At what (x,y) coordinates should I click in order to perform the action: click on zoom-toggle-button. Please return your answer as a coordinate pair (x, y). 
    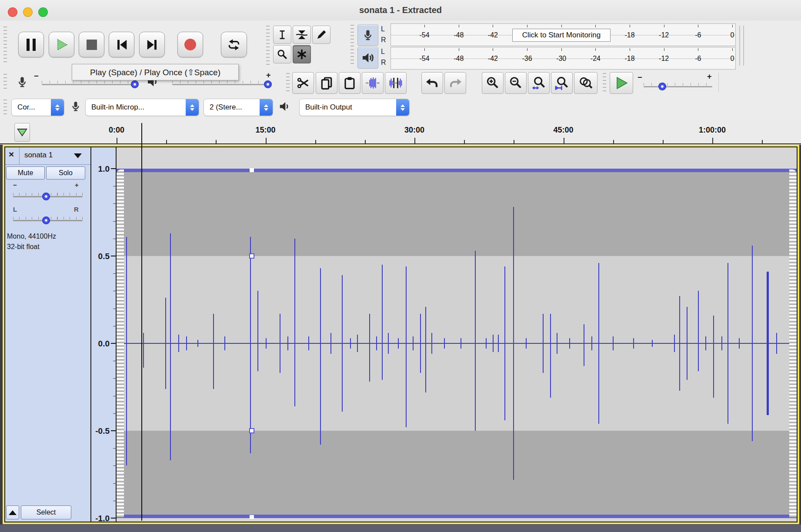
    Looking at the image, I should click on (586, 83).